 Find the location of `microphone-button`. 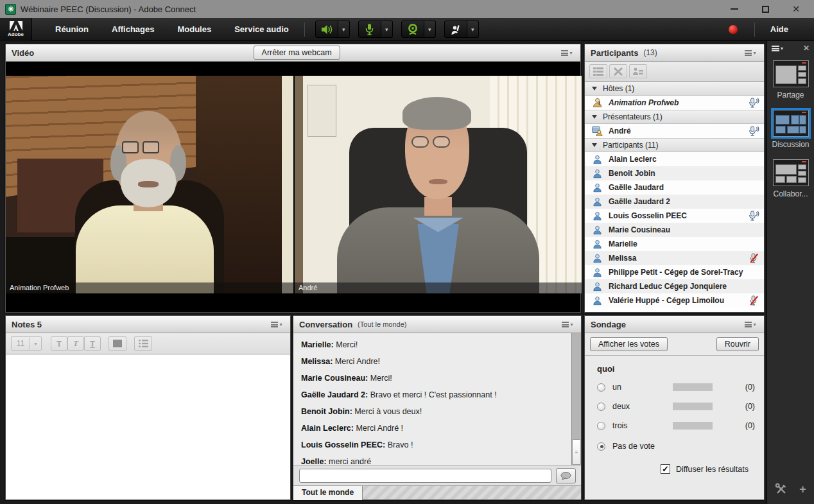

microphone-button is located at coordinates (370, 30).